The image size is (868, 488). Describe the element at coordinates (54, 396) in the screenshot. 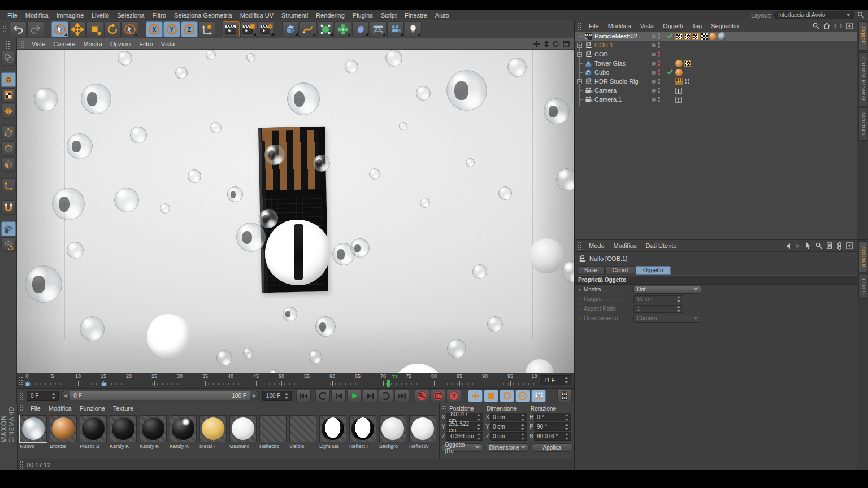

I see `start-frame-spinner` at that location.